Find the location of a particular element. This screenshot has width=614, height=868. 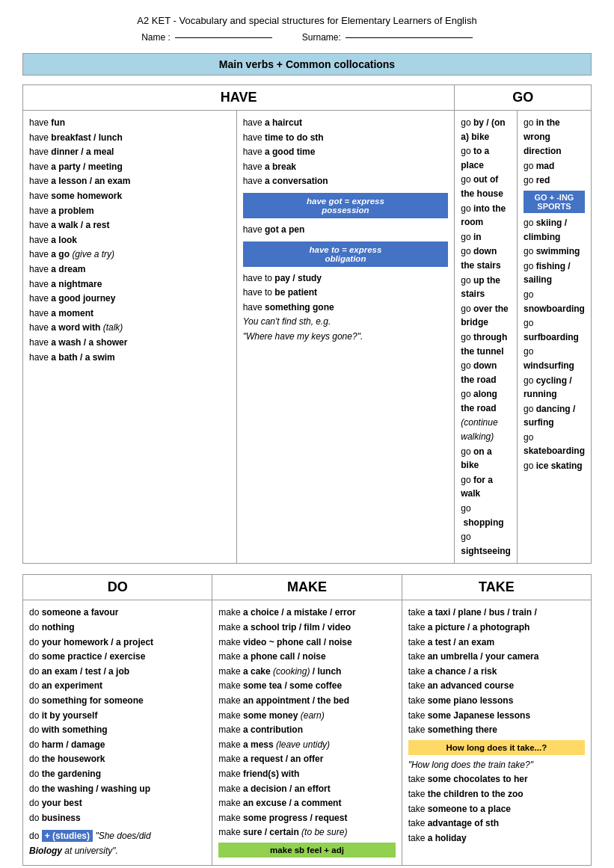

have-item: have a walk / a rest is located at coordinates (130, 226).